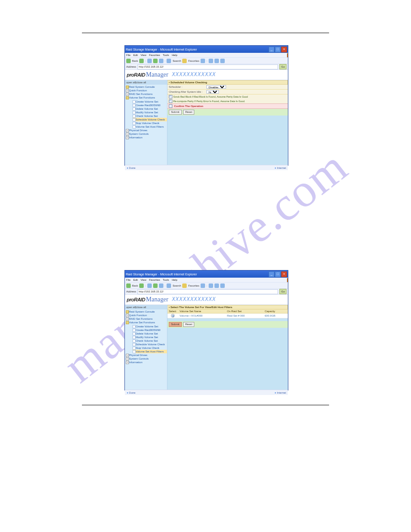  What do you see at coordinates (210, 97) in the screenshot?
I see `scrub-label: Scrub Bad Block If Bad Block Is Found, A…` at bounding box center [210, 97].